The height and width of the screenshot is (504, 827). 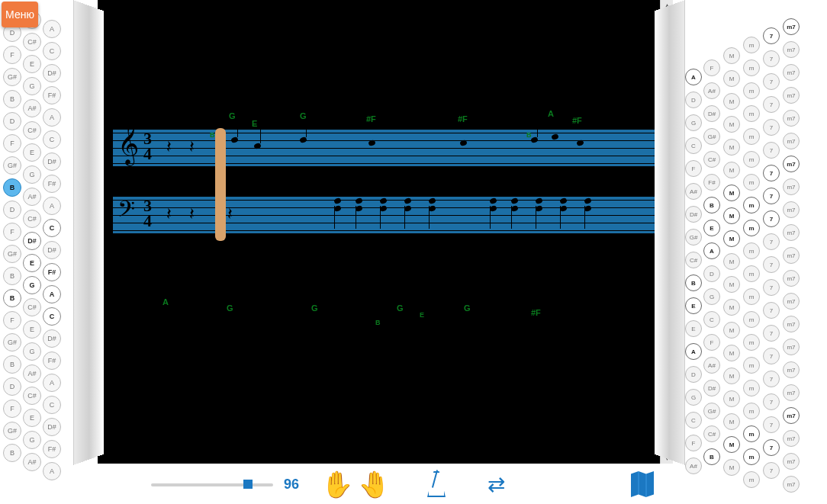 What do you see at coordinates (693, 420) in the screenshot?
I see `right-root-key: C` at bounding box center [693, 420].